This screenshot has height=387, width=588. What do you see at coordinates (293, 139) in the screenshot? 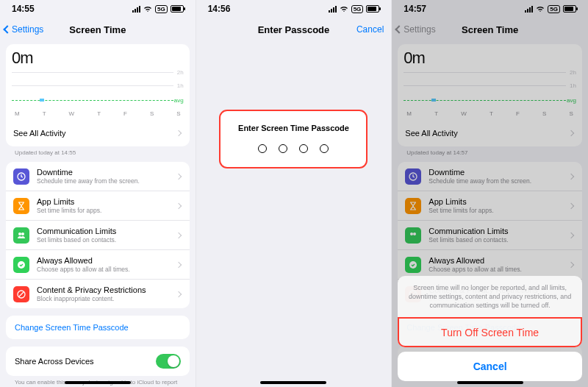
I see `passcode-entry: Enter Screen Time Passcode` at bounding box center [293, 139].